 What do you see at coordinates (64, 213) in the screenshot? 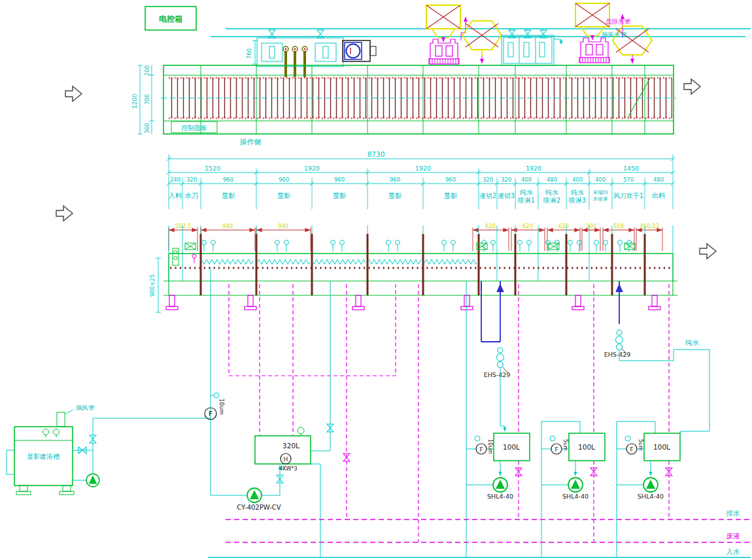
I see `flow-arrow-in-elevation` at bounding box center [64, 213].